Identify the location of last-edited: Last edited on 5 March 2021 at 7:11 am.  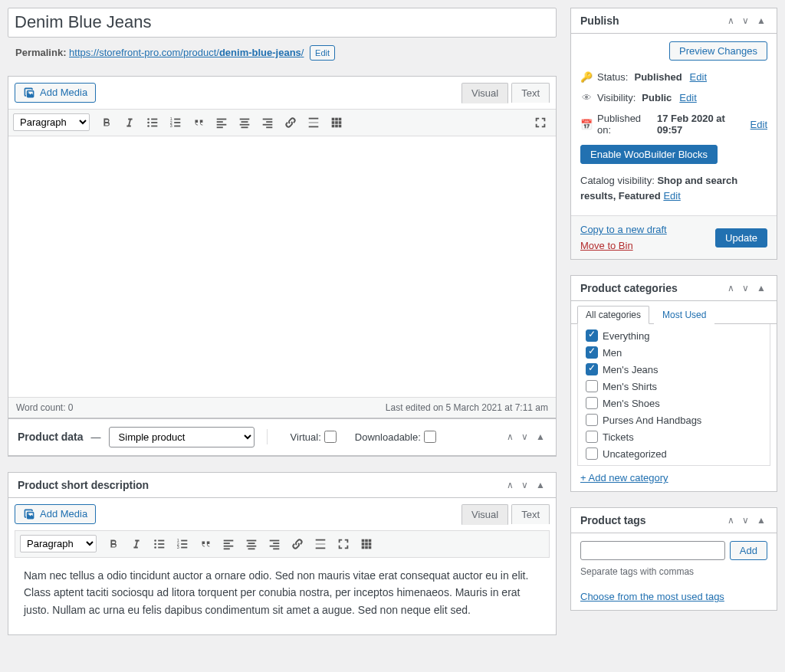
(467, 408).